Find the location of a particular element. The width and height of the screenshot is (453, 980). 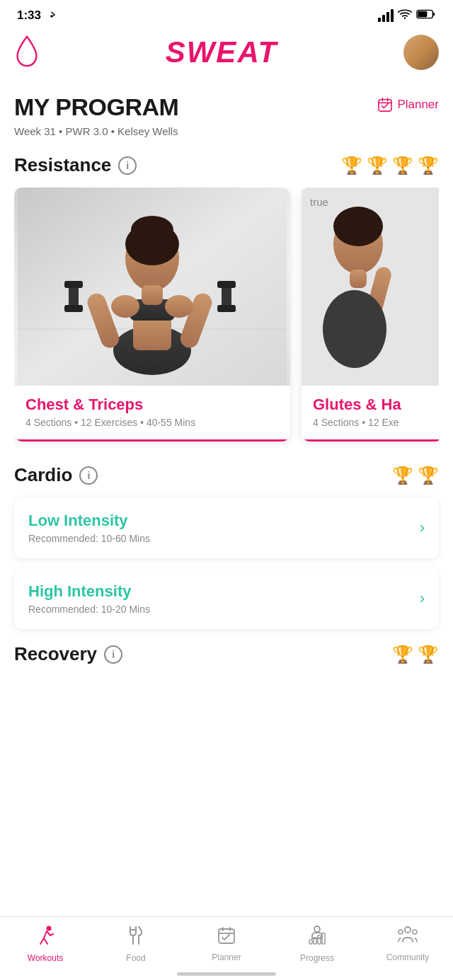

food-icon is located at coordinates (136, 938).